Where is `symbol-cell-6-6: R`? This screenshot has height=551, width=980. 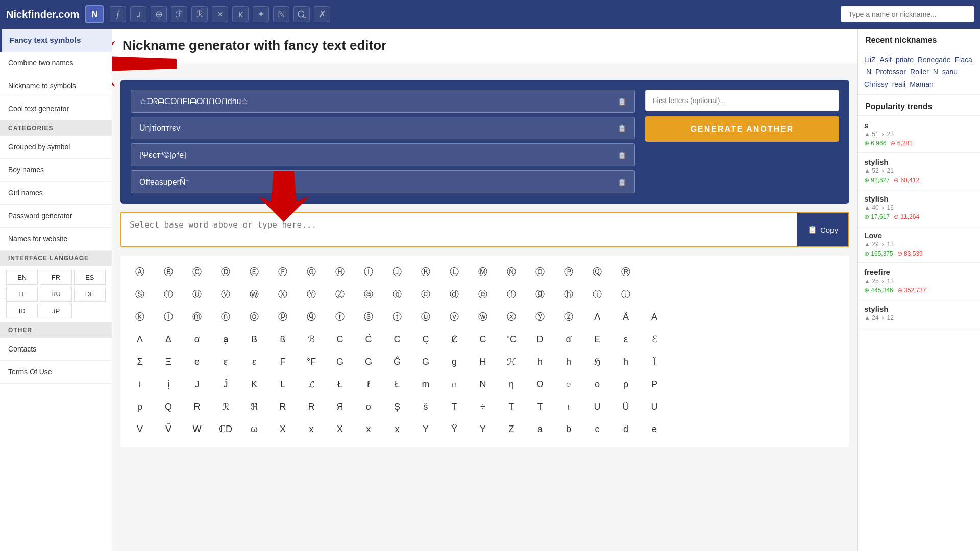 symbol-cell-6-6: R is located at coordinates (311, 407).